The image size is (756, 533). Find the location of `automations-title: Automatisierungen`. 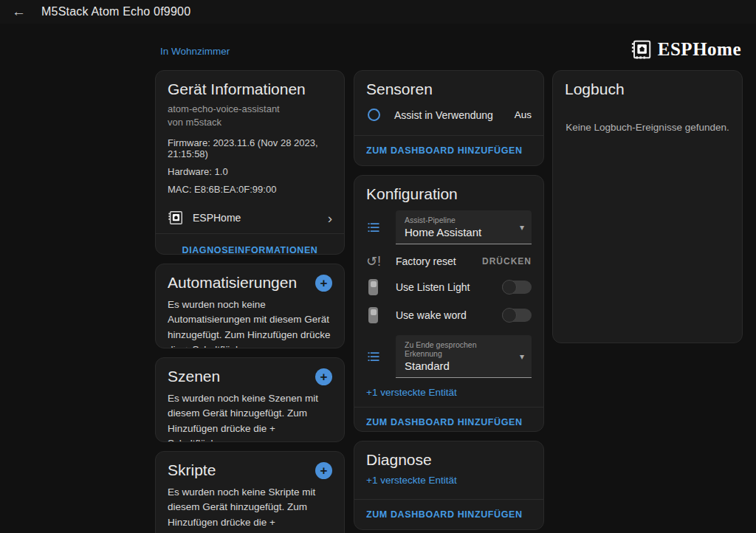

automations-title: Automatisierungen is located at coordinates (232, 283).